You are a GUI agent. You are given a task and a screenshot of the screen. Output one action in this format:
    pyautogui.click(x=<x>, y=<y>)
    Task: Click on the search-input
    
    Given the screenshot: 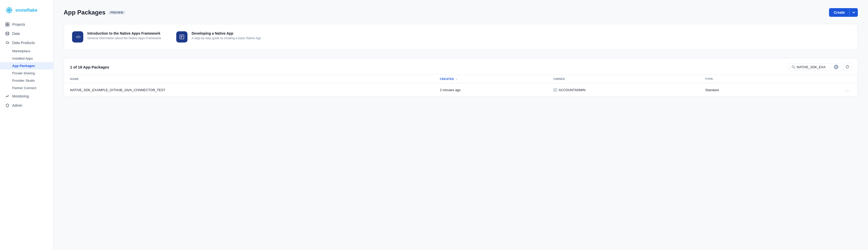 What is the action you would take?
    pyautogui.click(x=814, y=67)
    